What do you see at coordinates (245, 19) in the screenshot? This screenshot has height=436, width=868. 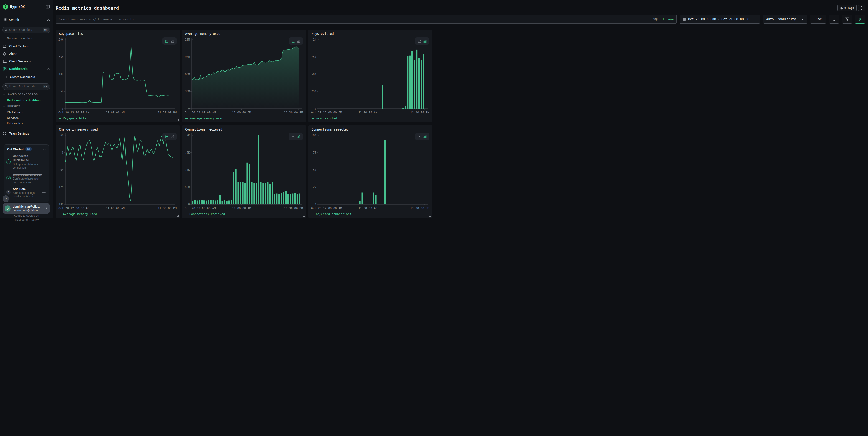 I see `event-search-field: SQL Lucene` at bounding box center [245, 19].